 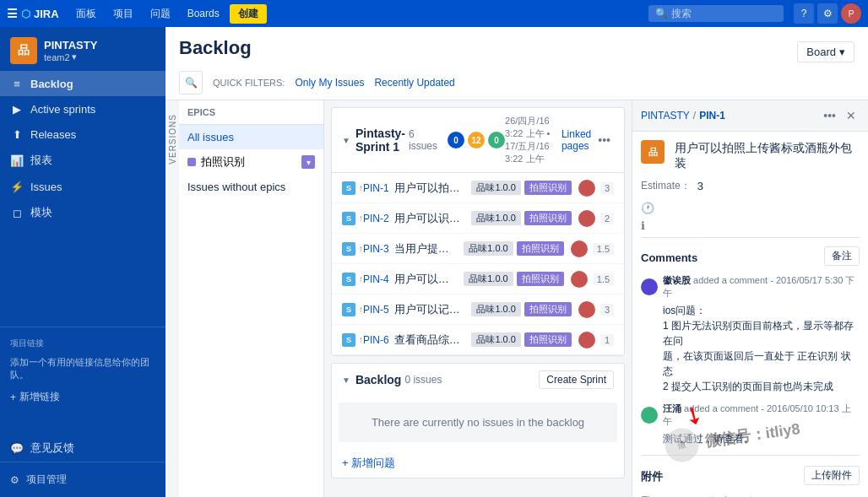 What do you see at coordinates (576, 140) in the screenshot?
I see `linked-pages-link: Linked pages` at bounding box center [576, 140].